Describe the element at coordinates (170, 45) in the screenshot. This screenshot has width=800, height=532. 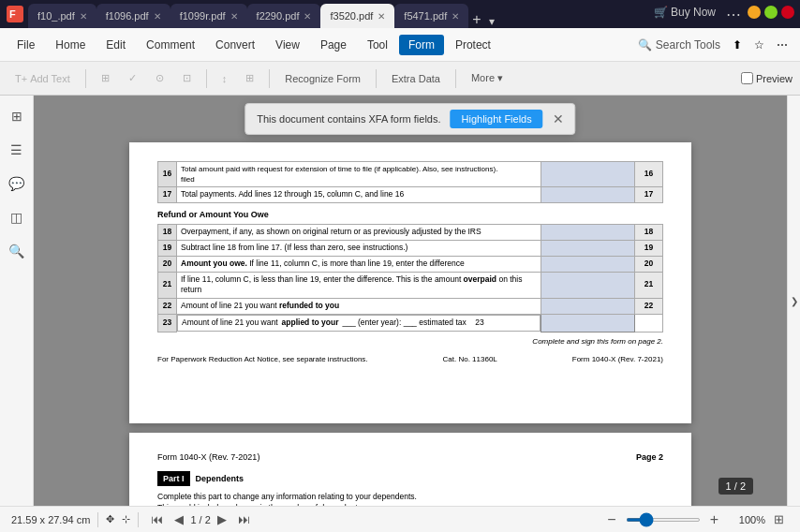
I see `menu-comment: Comment` at that location.